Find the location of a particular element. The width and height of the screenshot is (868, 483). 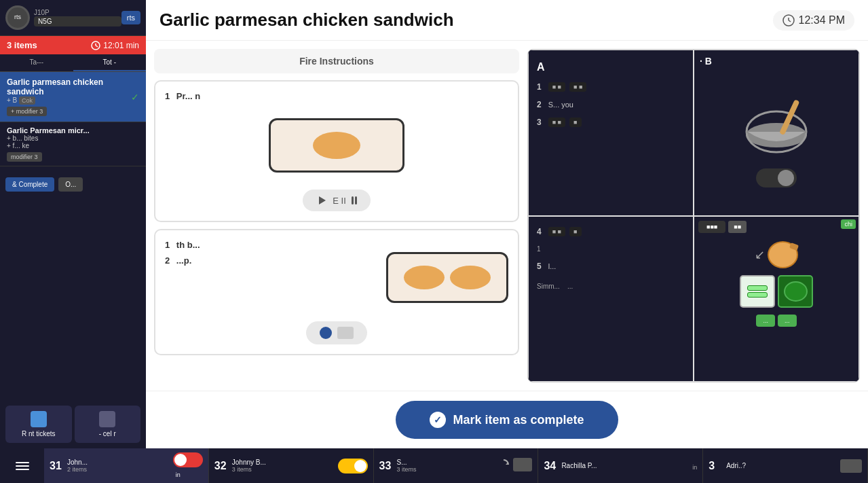

print-tickets-button: R nt tickets is located at coordinates (39, 424).